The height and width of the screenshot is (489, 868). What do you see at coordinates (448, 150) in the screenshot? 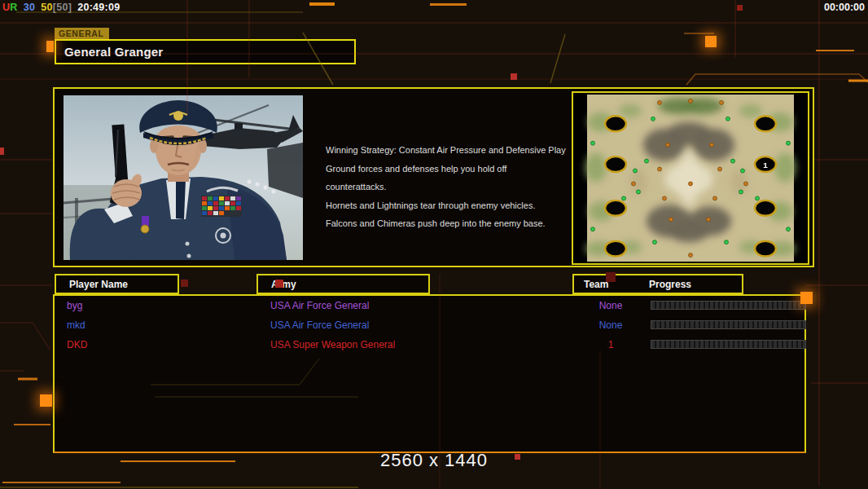
I see `strategy-line: Winning Strategy: Constant Air Pressure …` at bounding box center [448, 150].